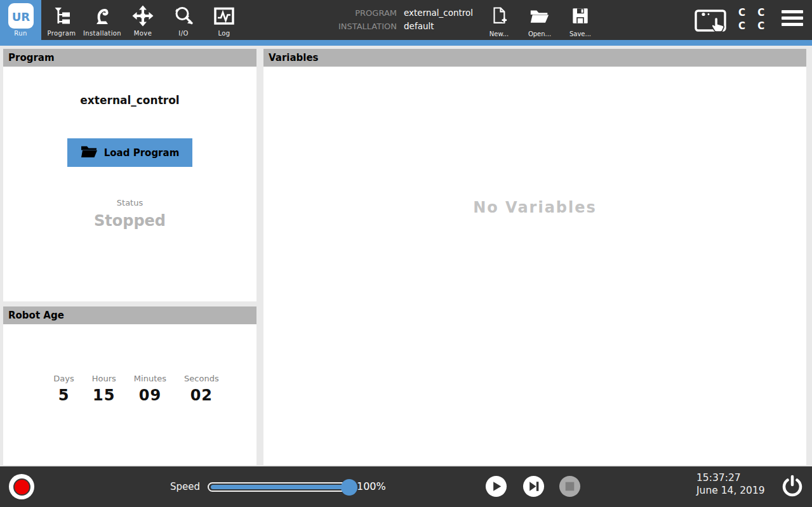  What do you see at coordinates (533, 486) in the screenshot?
I see `step-button` at bounding box center [533, 486].